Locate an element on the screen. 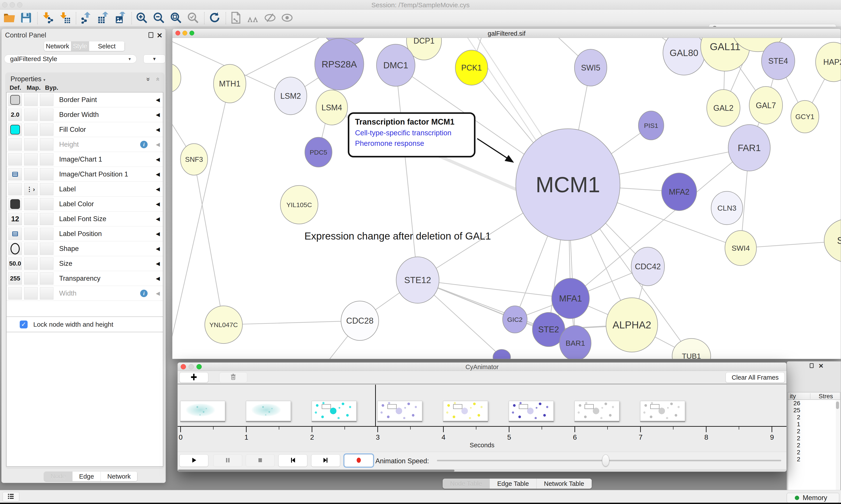 The height and width of the screenshot is (504, 841). scrollbar-thumb is located at coordinates (316, 471).